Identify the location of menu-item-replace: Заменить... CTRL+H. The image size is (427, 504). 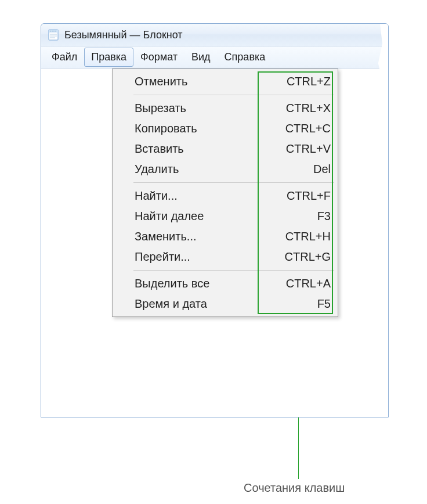
(225, 237).